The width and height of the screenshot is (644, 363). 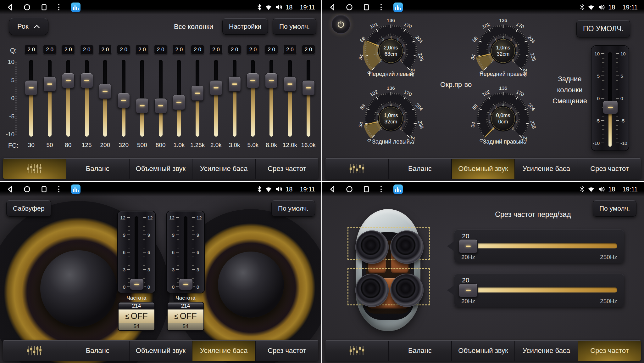 What do you see at coordinates (503, 49) in the screenshot?
I see `delay-knob-front-right: 034681021361702042382720123456781,0ms32c…` at bounding box center [503, 49].